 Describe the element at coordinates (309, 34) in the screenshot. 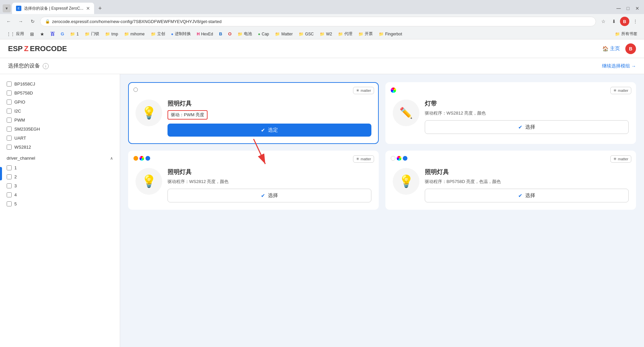

I see `bookmark-gsc-label: GSC` at that location.